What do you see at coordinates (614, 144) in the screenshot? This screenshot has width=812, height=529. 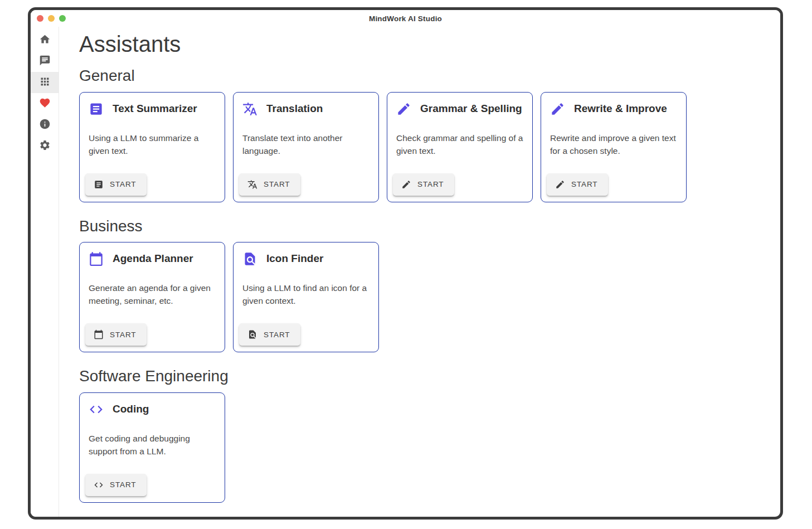 I see `card-description: Rewrite and improve a given text for a c…` at bounding box center [614, 144].